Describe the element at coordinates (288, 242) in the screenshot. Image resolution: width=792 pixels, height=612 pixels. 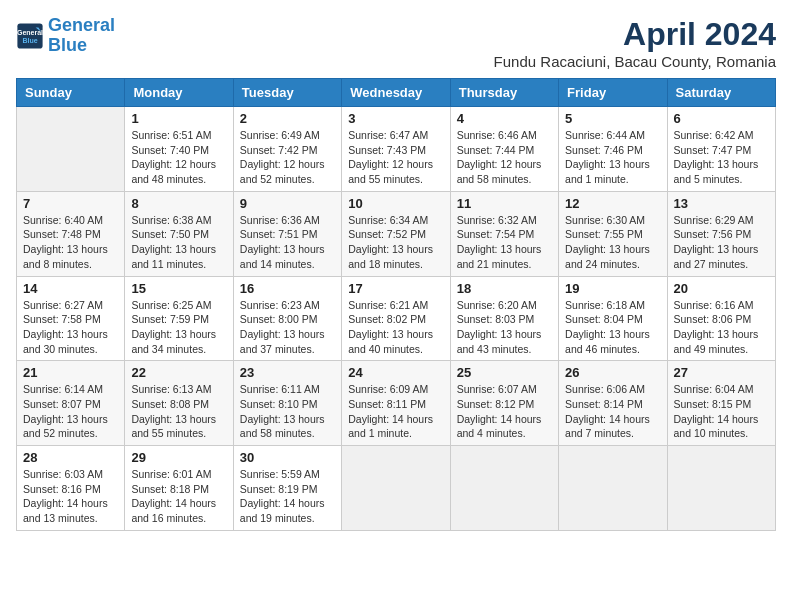
I see `day-info: Sunrise: 6:36 AM Sunset: 7:51 PM Dayligh…` at that location.